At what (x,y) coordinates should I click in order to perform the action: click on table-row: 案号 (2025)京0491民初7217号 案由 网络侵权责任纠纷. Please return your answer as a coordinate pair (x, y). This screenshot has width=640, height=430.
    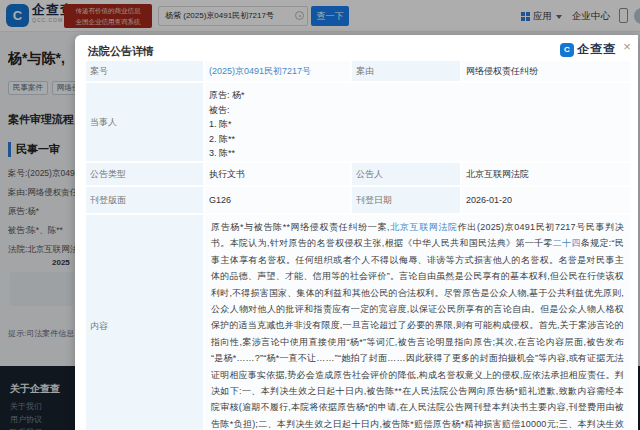
    Looking at the image, I should click on (358, 71).